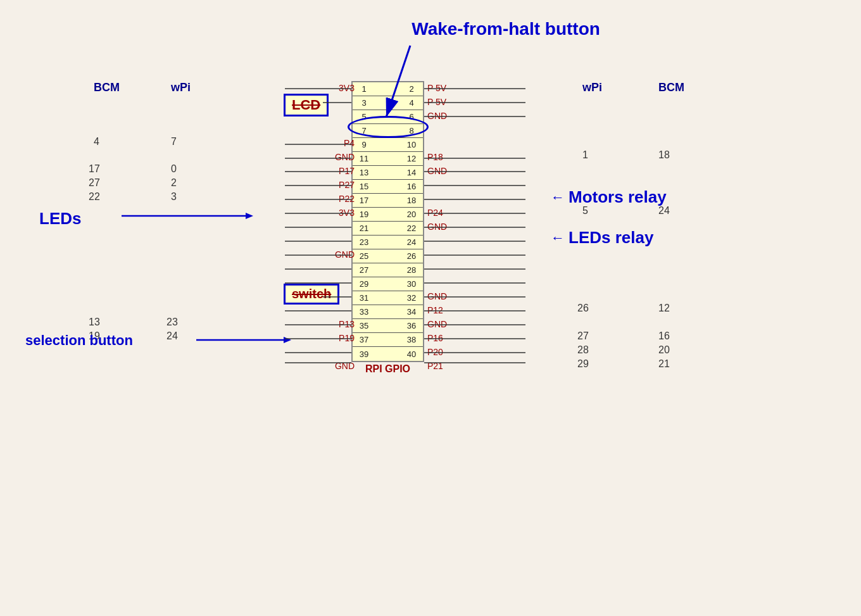  What do you see at coordinates (437, 296) in the screenshot?
I see `label-gnd-row15: GND` at bounding box center [437, 296].